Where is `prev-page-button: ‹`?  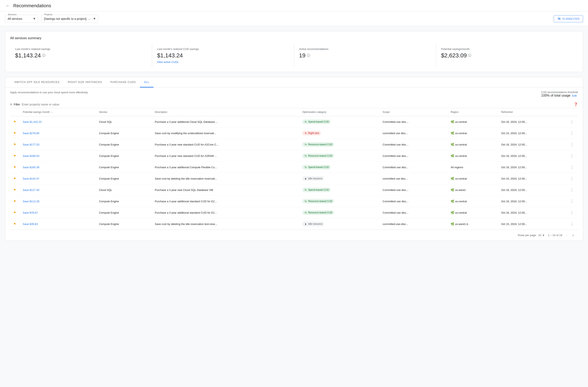 prev-page-button: ‹ is located at coordinates (567, 235).